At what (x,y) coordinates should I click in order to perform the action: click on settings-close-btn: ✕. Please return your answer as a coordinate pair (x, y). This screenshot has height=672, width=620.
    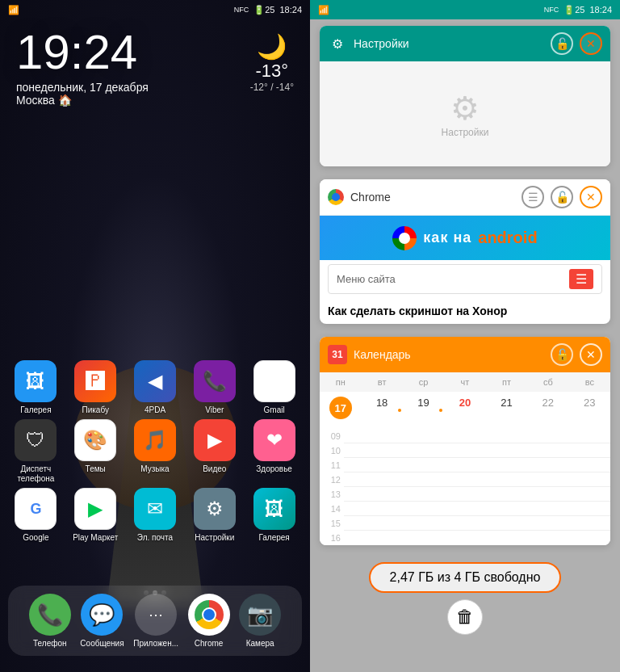
    Looking at the image, I should click on (591, 44).